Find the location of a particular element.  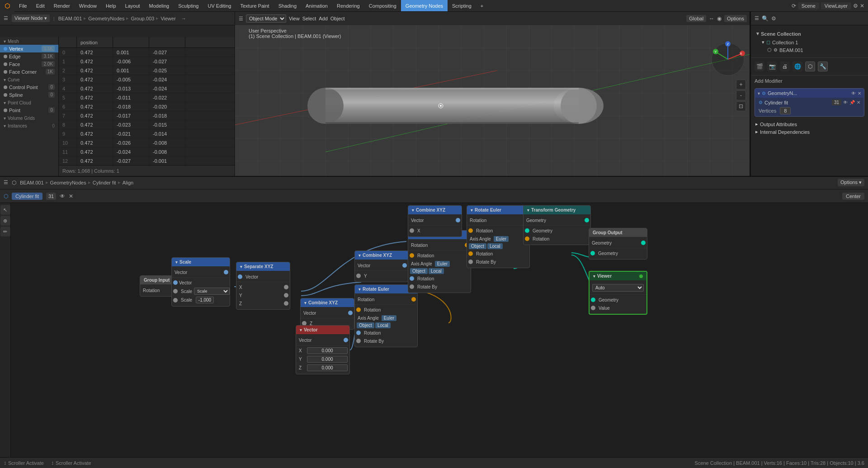

scale-value: -1.000 is located at coordinates (205, 300).